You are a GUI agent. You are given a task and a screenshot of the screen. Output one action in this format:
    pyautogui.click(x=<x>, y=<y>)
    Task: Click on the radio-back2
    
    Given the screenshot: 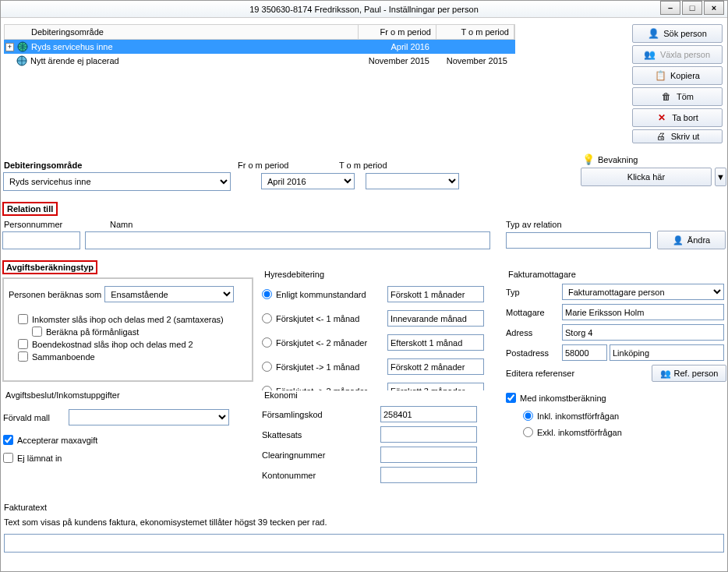 What is the action you would take?
    pyautogui.click(x=267, y=343)
    